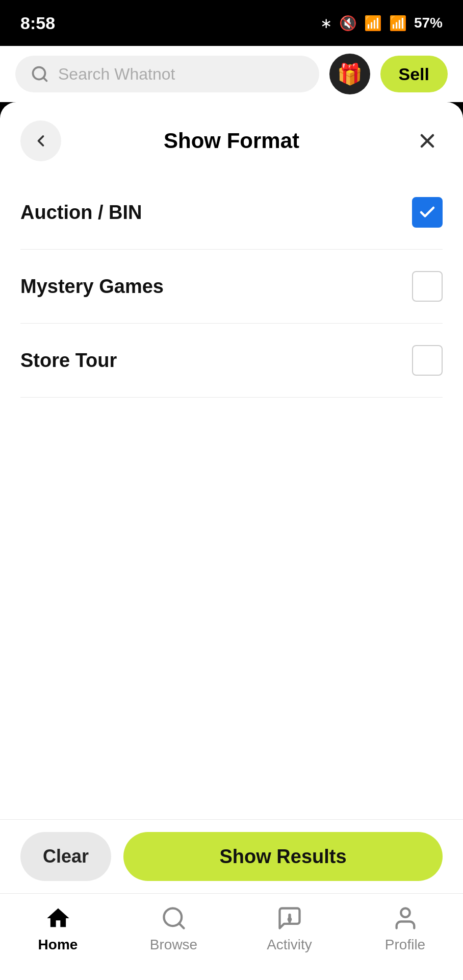 The width and height of the screenshot is (463, 980). I want to click on signal-icon: 📶, so click(398, 23).